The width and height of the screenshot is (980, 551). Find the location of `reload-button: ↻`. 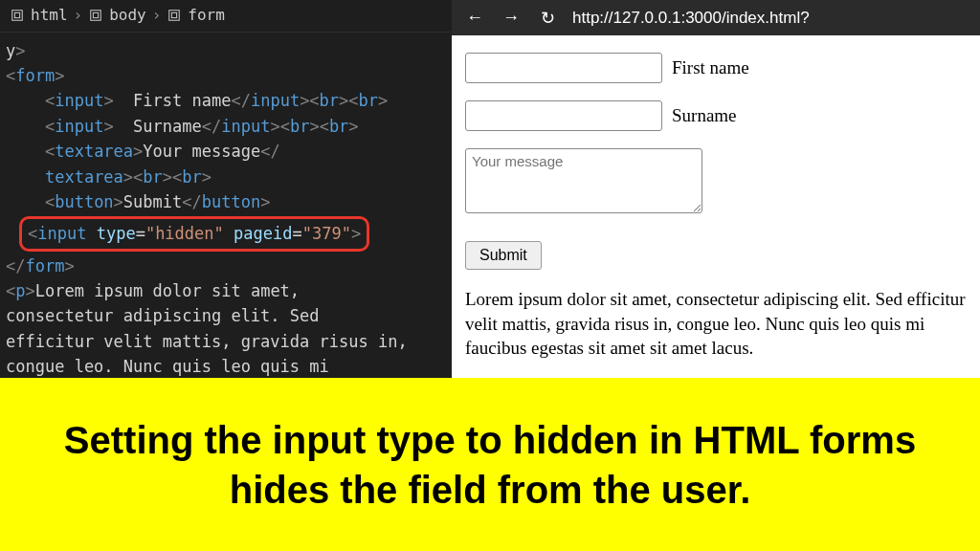

reload-button: ↻ is located at coordinates (547, 18).